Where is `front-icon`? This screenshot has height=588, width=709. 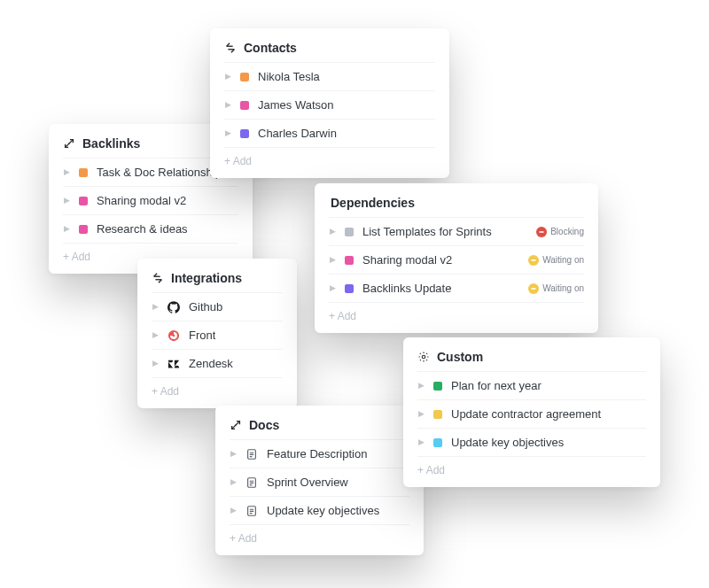 front-icon is located at coordinates (174, 336).